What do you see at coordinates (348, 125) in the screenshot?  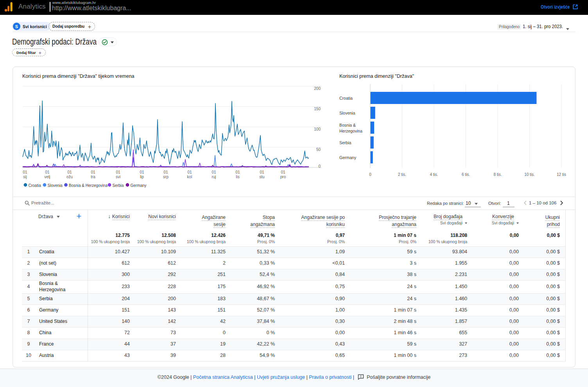 I see `svg-text: Bosnia &` at bounding box center [348, 125].